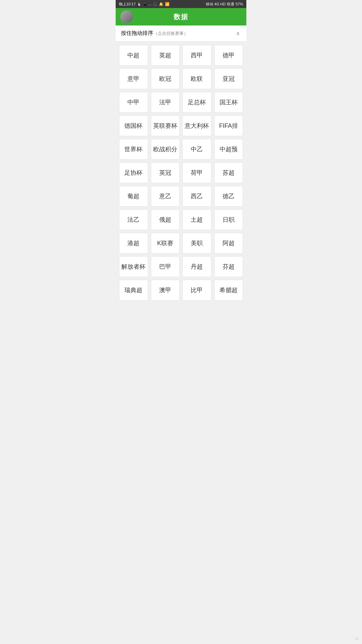 The height and width of the screenshot is (644, 362). I want to click on status-headphone: 🎧, so click(155, 4).